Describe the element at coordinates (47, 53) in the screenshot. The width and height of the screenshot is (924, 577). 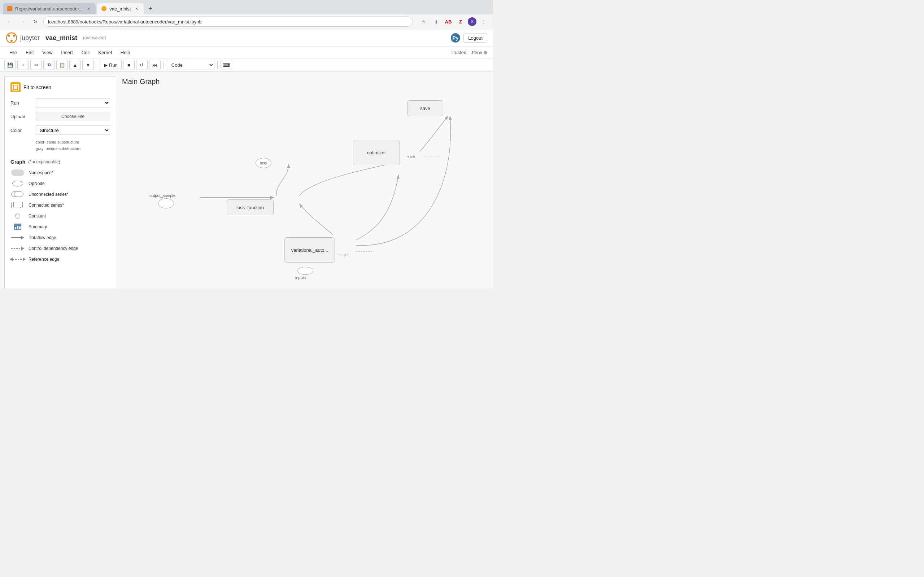
I see `menu-view: View` at that location.